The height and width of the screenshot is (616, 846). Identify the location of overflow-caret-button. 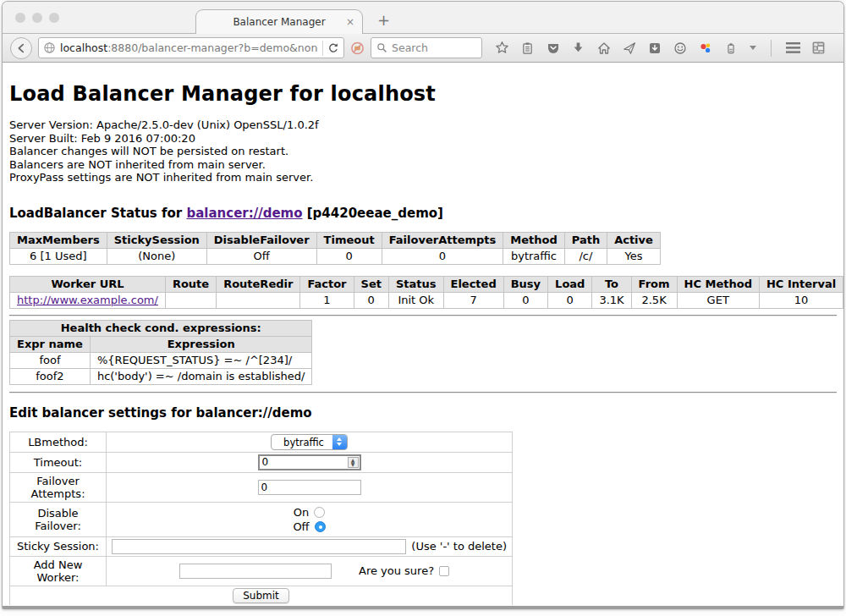
(753, 47).